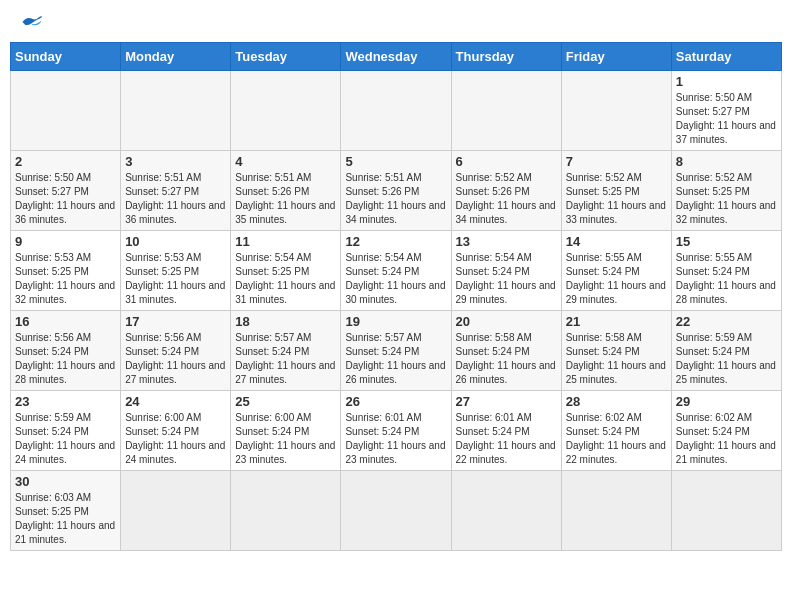 This screenshot has height=612, width=792. I want to click on day-number: 28, so click(616, 402).